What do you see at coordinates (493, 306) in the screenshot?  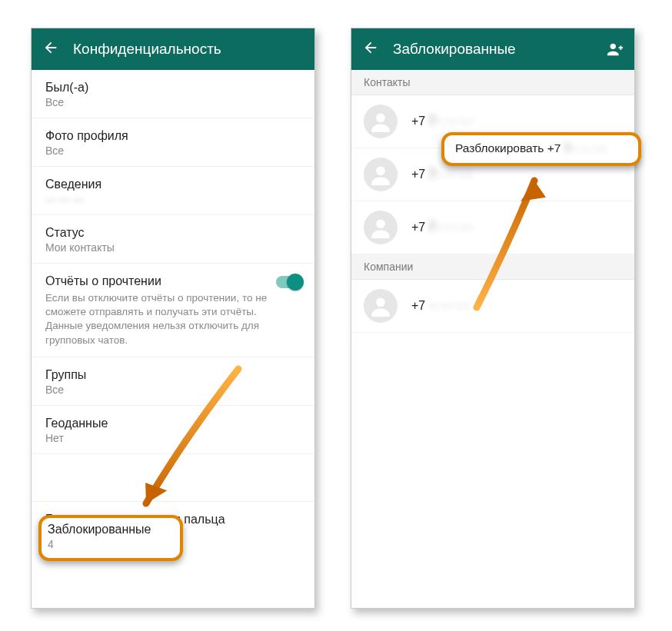 I see `blocked-company-row: +7··· ··· ····` at bounding box center [493, 306].